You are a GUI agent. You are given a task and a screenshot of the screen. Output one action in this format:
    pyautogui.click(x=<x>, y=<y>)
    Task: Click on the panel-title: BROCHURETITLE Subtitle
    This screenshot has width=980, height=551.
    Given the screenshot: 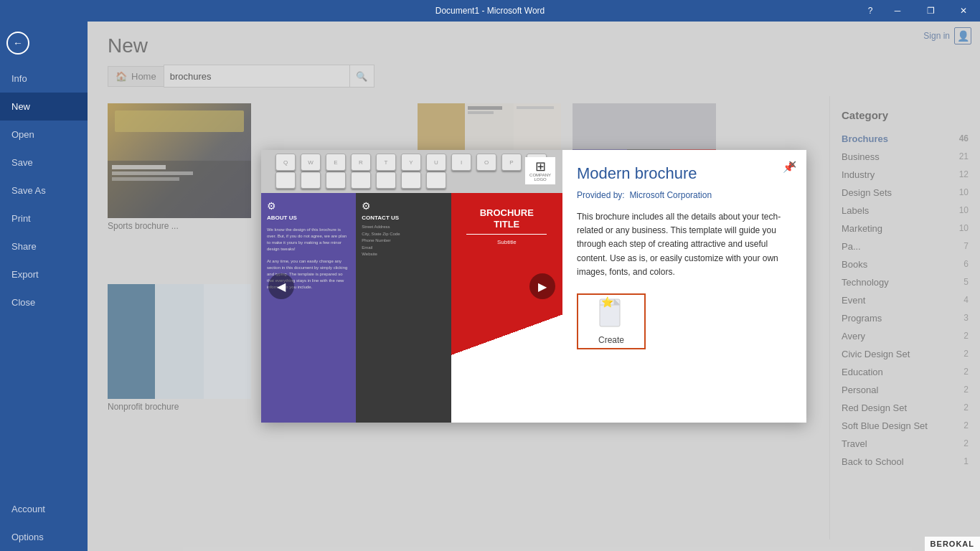 What is the action you would take?
    pyautogui.click(x=507, y=308)
    